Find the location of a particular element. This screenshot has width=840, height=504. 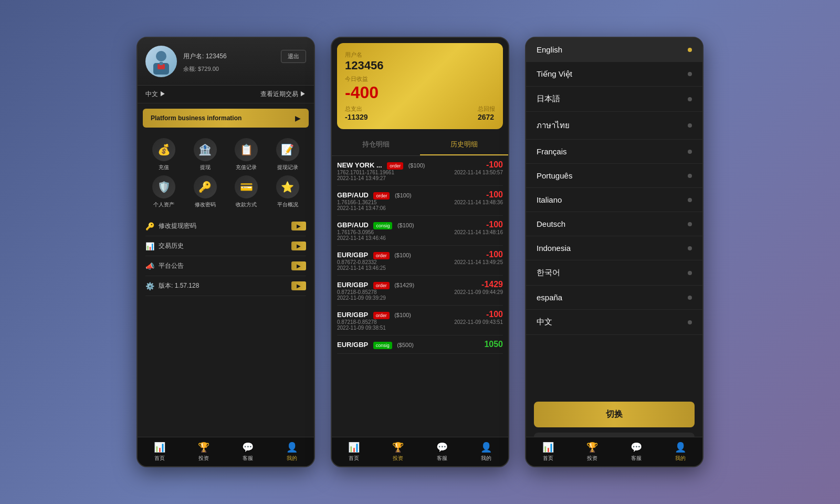

nav-service-label-2: 客服 is located at coordinates (442, 458).